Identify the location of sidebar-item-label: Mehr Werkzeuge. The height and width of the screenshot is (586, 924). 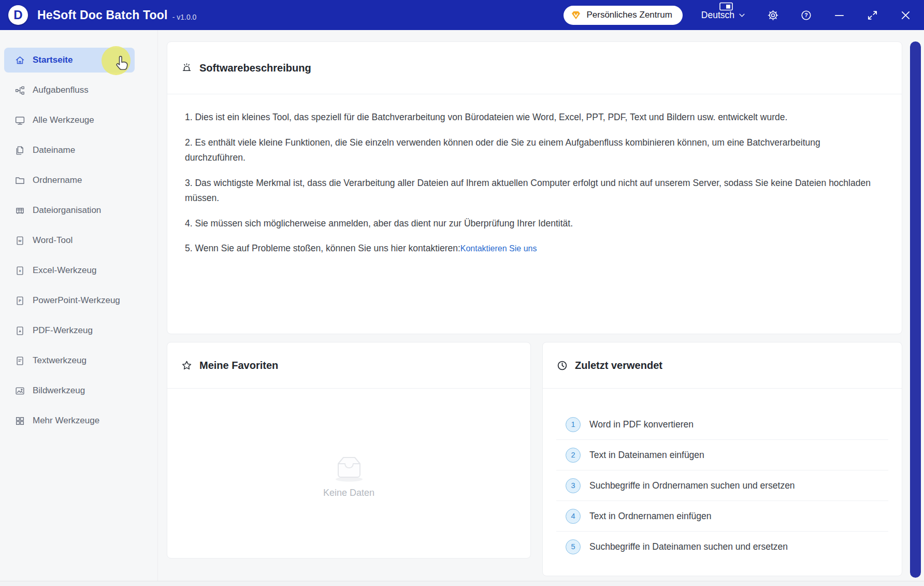
(66, 421).